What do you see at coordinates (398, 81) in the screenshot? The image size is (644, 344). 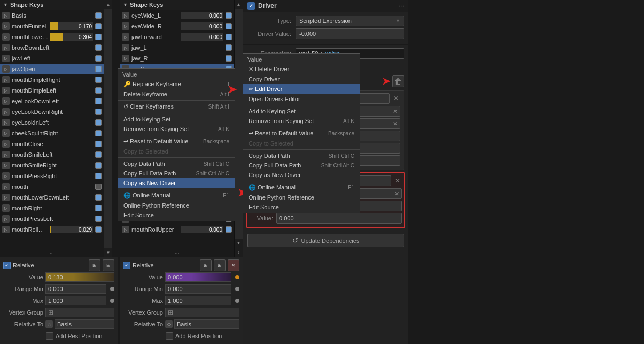 I see `driver-var-icon-btn: 🗑` at bounding box center [398, 81].